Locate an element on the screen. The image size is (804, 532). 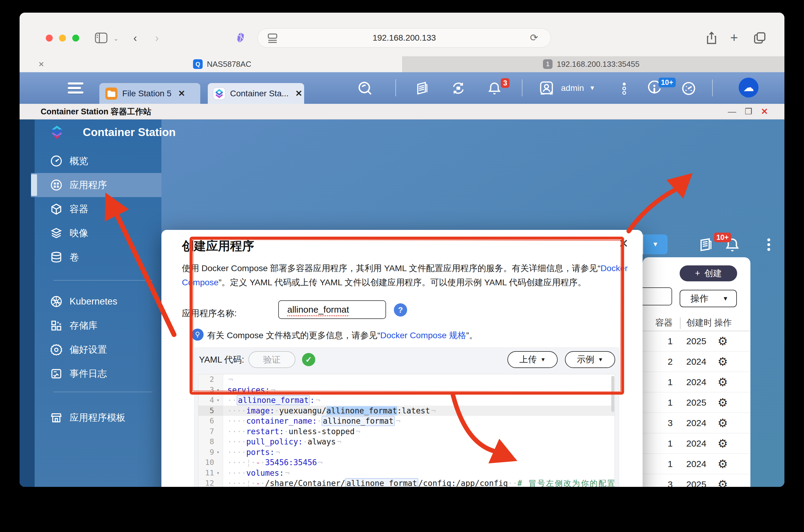
minimize-window-button is located at coordinates (62, 38).